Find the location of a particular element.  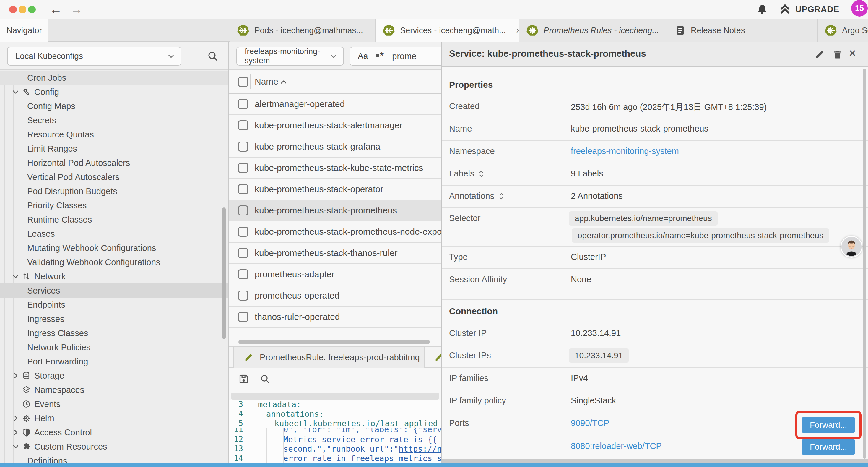

sidebar-tree-item: Helm is located at coordinates (114, 418).